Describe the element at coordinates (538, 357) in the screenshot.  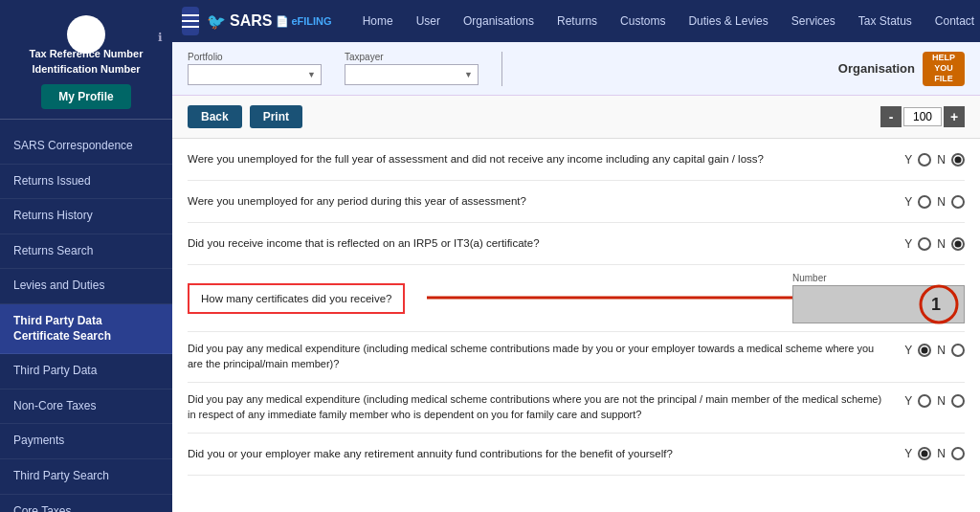
I see `q4-text: Did you pay any medical expenditure (inc…` at that location.